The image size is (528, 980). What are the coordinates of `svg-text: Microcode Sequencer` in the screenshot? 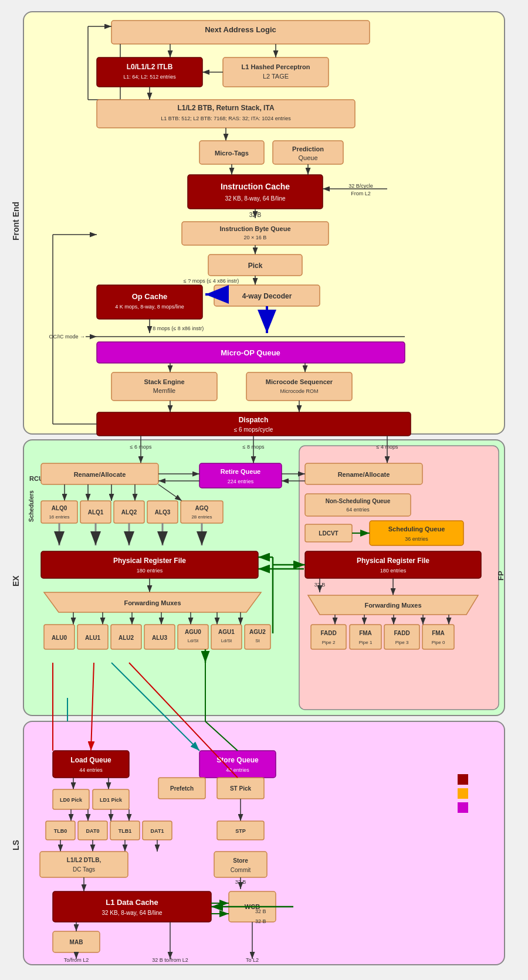 It's located at (299, 382).